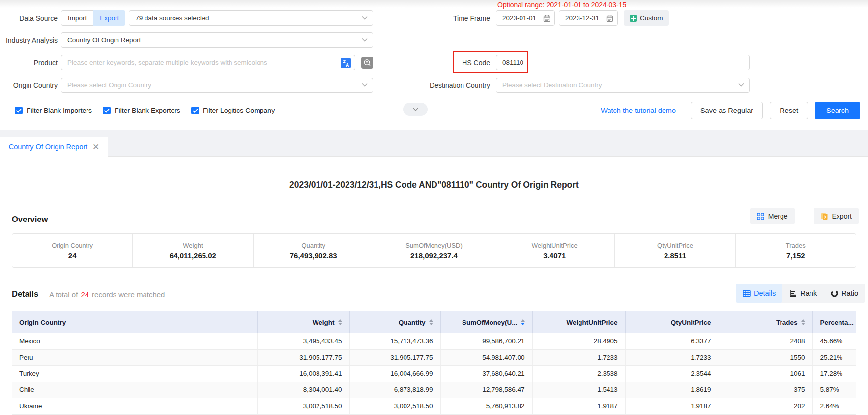 The height and width of the screenshot is (415, 868). I want to click on summary-suffix: records were matched, so click(128, 295).